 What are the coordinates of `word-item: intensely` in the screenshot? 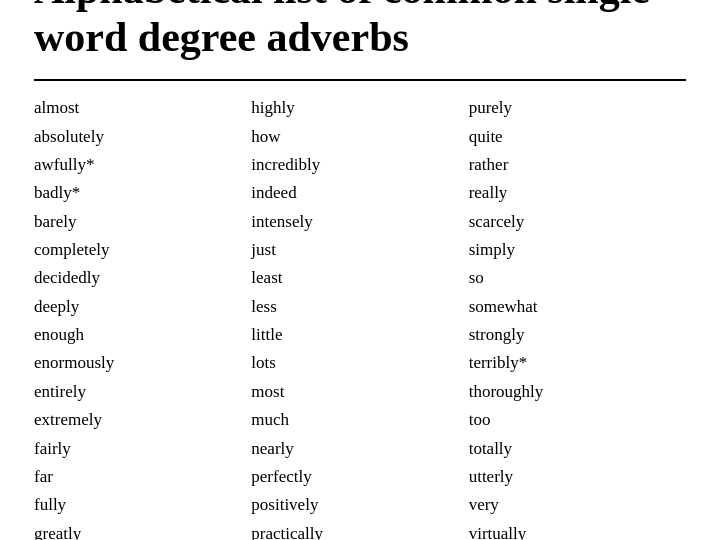 It's located at (360, 222).